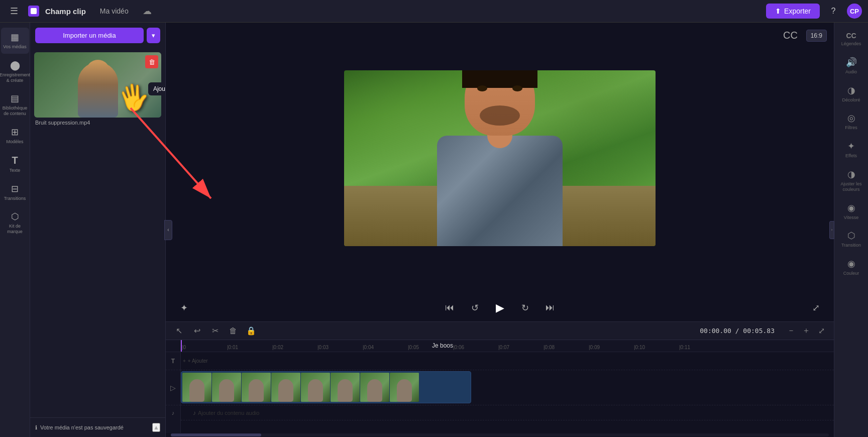 The width and height of the screenshot is (868, 437). I want to click on collapse-panel-button: ‹, so click(168, 230).